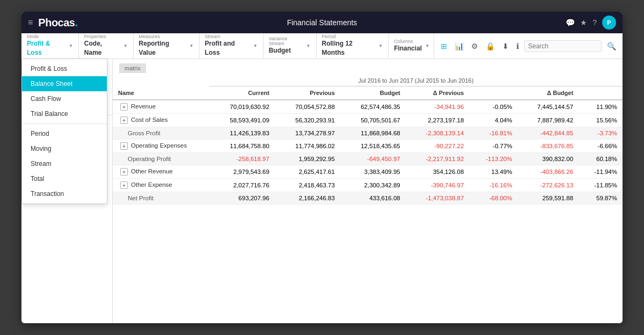 This screenshot has height=335, width=644. Describe the element at coordinates (255, 46) in the screenshot. I see `stream-chevron: ▼` at that location.